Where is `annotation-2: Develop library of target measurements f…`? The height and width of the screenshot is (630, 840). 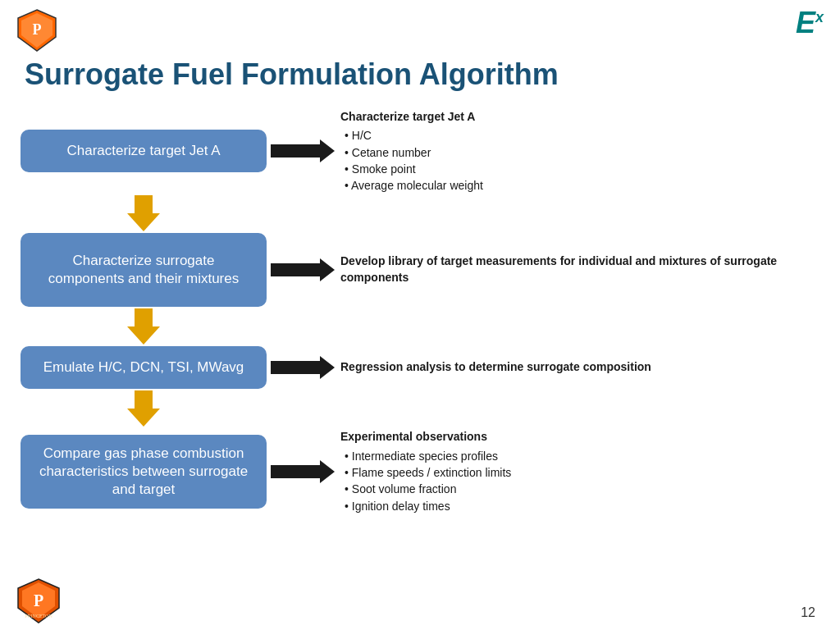
annotation-2: Develop library of target measurements f… is located at coordinates (580, 271).